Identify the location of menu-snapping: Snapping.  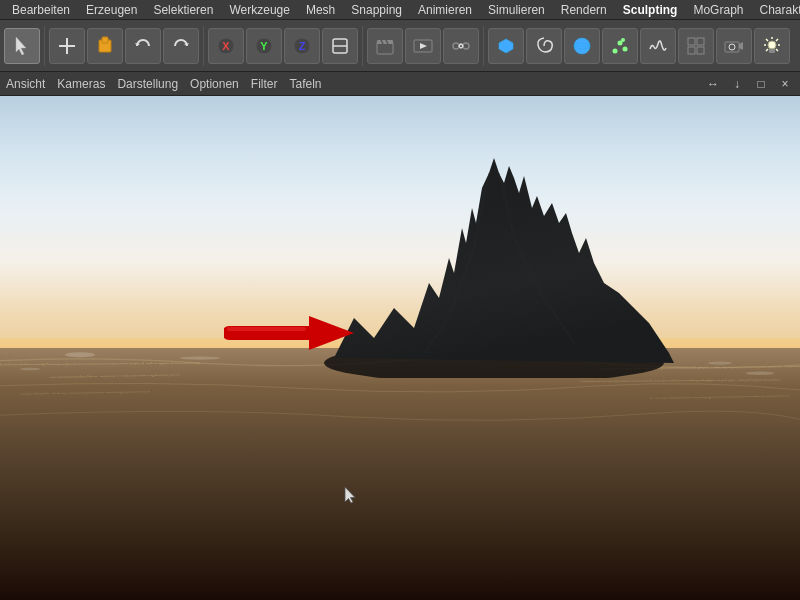
(376, 10).